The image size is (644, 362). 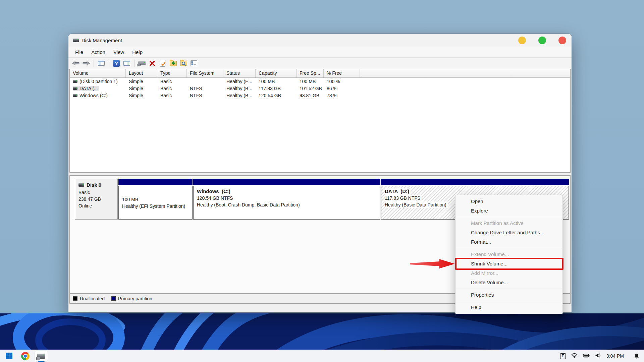 What do you see at coordinates (101, 63) in the screenshot?
I see `show-console-tree-icon` at bounding box center [101, 63].